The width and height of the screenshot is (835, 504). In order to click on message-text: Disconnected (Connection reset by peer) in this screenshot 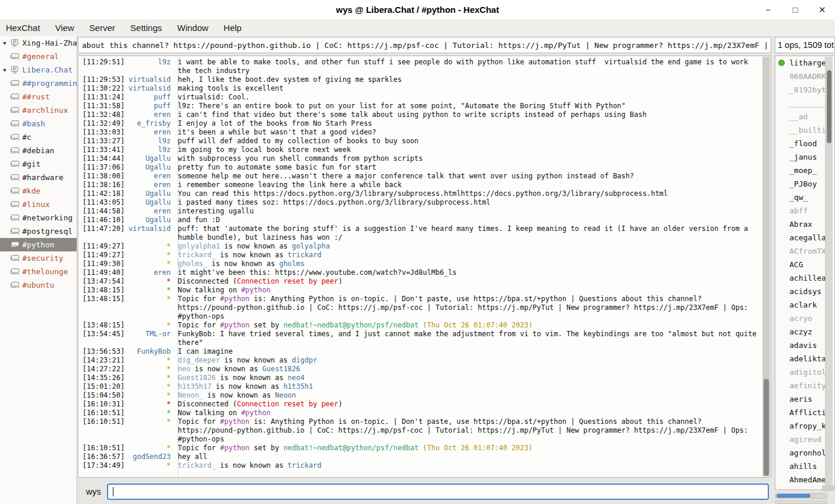, I will do `click(466, 282)`.